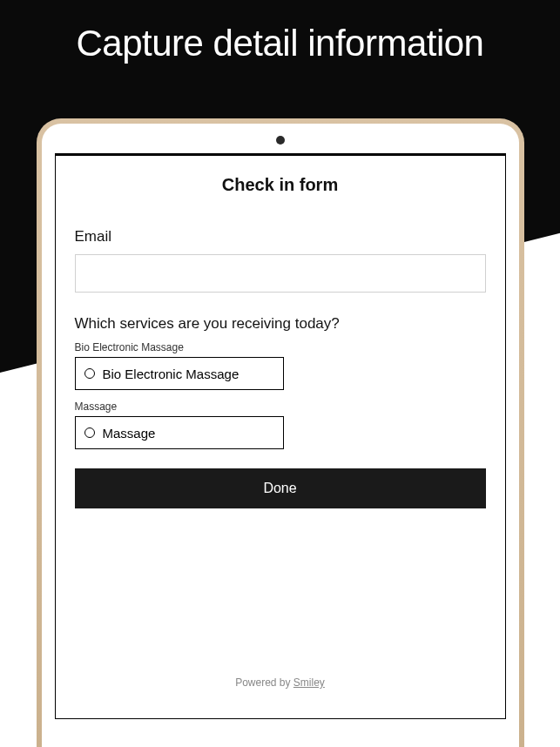 The height and width of the screenshot is (747, 560). What do you see at coordinates (280, 260) in the screenshot?
I see `email-field-group: Email` at bounding box center [280, 260].